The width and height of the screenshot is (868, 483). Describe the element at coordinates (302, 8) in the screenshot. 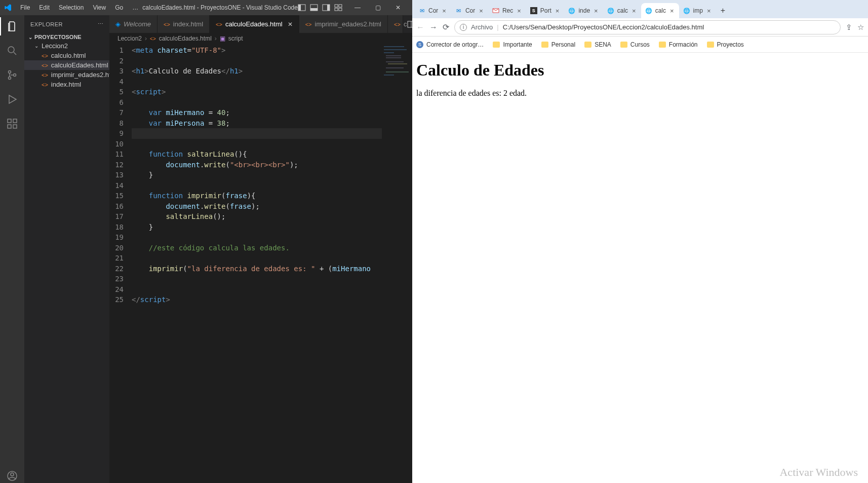

I see `toggle-primary-sidebar-icon` at that location.